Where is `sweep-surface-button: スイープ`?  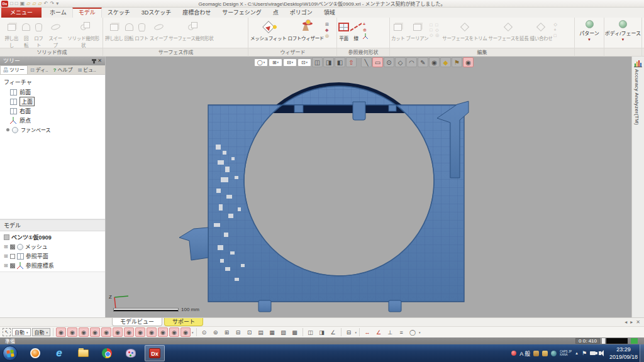 sweep-surface-button: スイープ is located at coordinates (158, 30).